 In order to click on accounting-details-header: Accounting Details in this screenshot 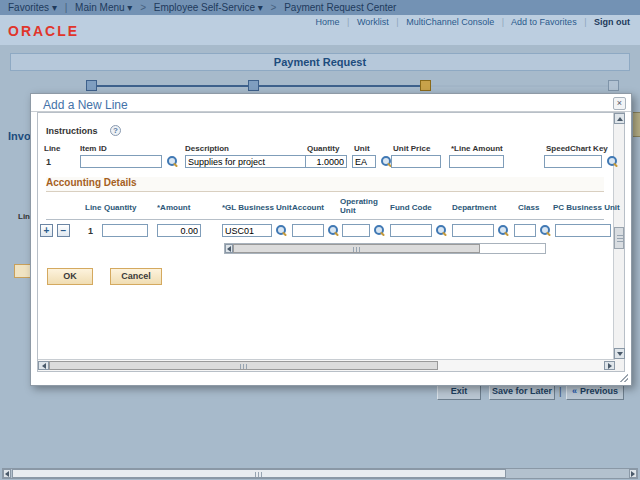, I will do `click(325, 184)`.